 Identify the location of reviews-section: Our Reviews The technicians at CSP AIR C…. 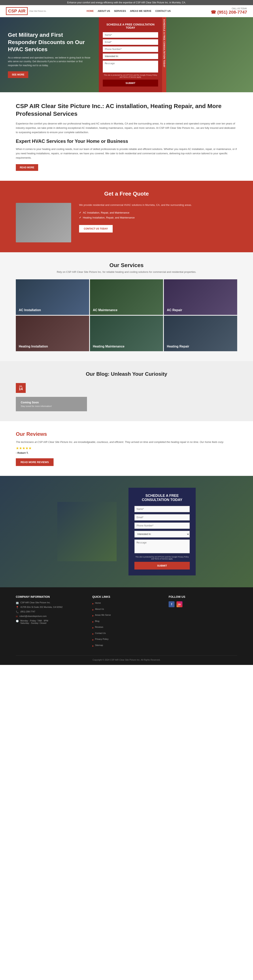
(126, 449).